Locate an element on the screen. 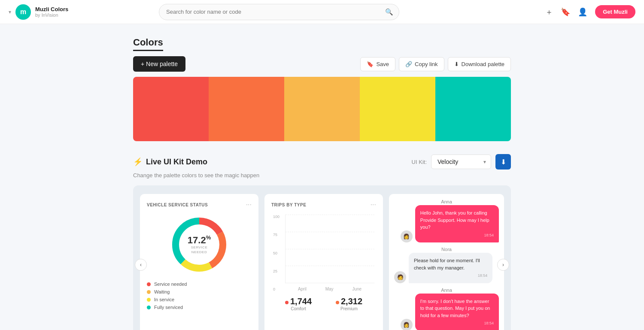 This screenshot has width=644, height=330. add-icon: ＋ is located at coordinates (549, 12).